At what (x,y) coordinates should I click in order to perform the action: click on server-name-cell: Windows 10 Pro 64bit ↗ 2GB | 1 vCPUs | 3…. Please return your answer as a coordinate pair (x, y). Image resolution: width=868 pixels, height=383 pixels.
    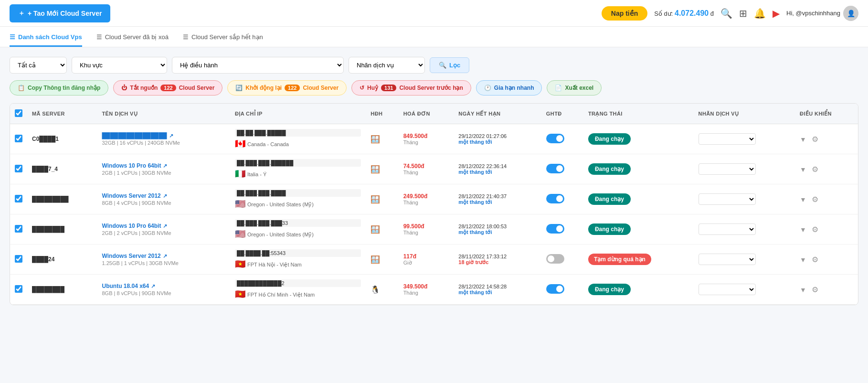
    Looking at the image, I should click on (164, 169).